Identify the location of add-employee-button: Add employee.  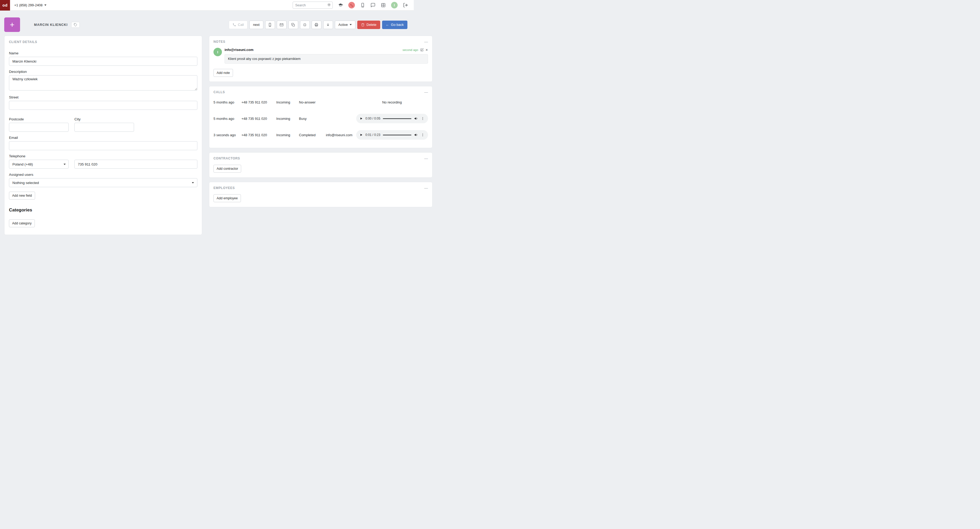
(227, 198).